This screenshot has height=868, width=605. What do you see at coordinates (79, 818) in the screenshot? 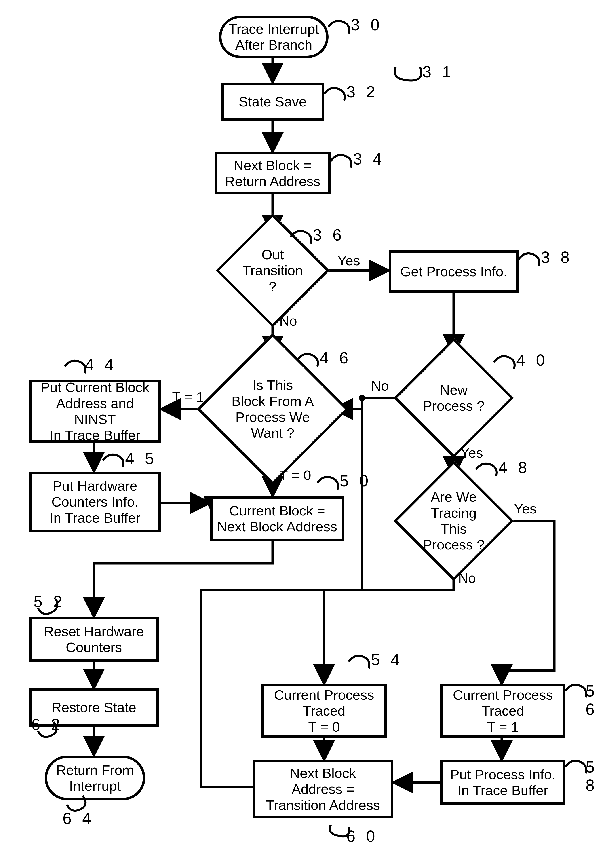
I see `ref-64: 6 4` at bounding box center [79, 818].